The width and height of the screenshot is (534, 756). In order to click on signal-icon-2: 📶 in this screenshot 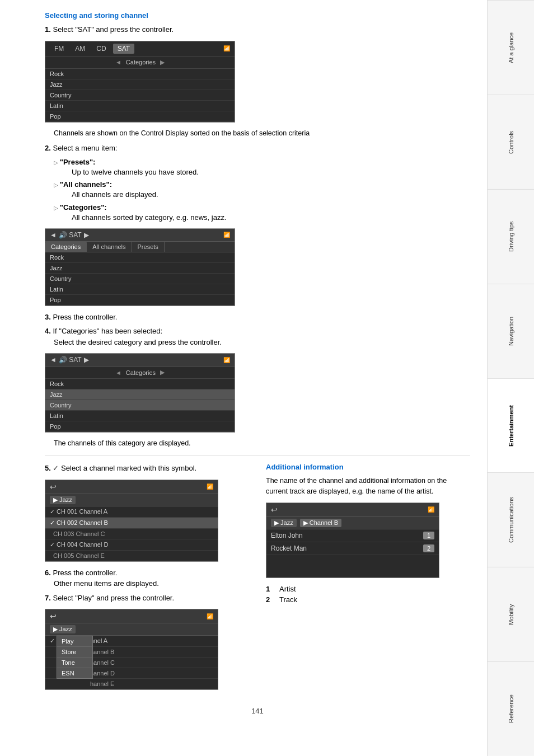, I will do `click(227, 235)`.